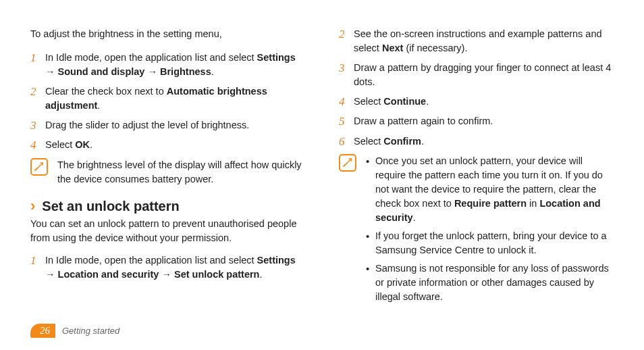  I want to click on page-number: 26, so click(43, 331).